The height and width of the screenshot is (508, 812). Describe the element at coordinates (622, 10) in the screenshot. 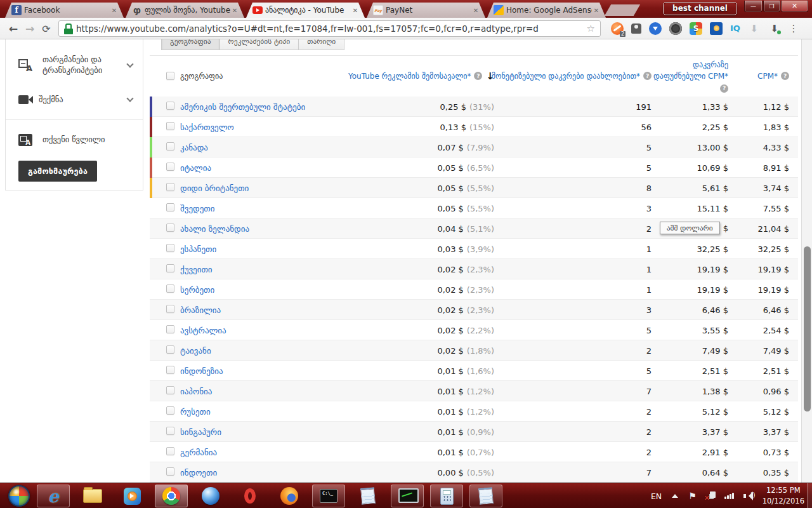

I see `new-tab-button` at that location.